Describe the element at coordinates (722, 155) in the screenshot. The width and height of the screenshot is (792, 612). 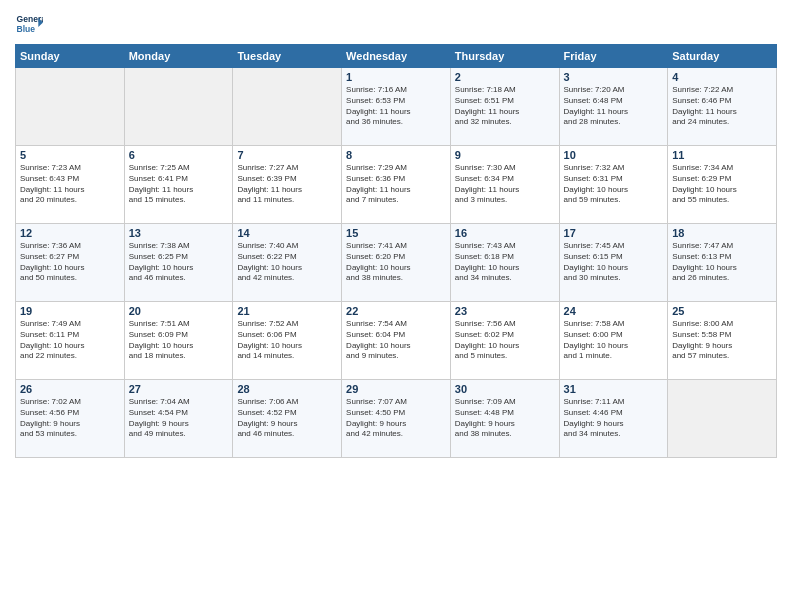
I see `day-number: 11` at that location.